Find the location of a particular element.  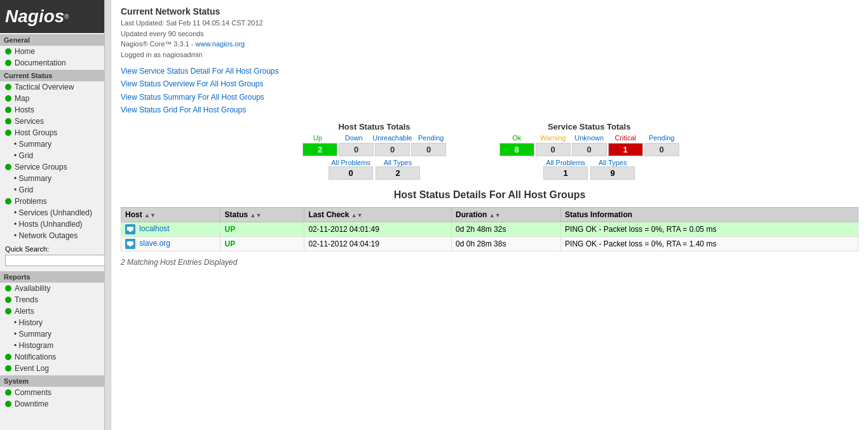

nav-notifications: Notifications is located at coordinates (55, 357).